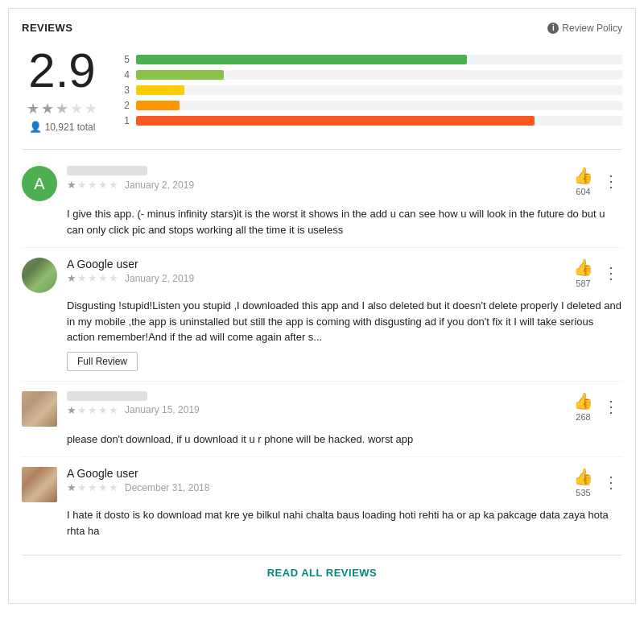  I want to click on full-review-button-r2: Full Review, so click(102, 361).